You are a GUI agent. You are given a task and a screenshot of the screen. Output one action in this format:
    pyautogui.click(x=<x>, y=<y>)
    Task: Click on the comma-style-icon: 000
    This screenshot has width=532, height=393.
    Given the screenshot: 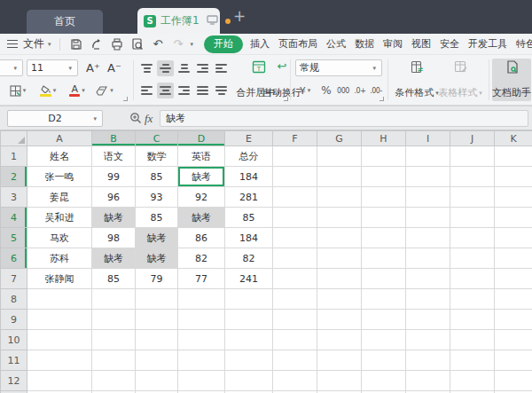 What is the action you would take?
    pyautogui.click(x=343, y=90)
    